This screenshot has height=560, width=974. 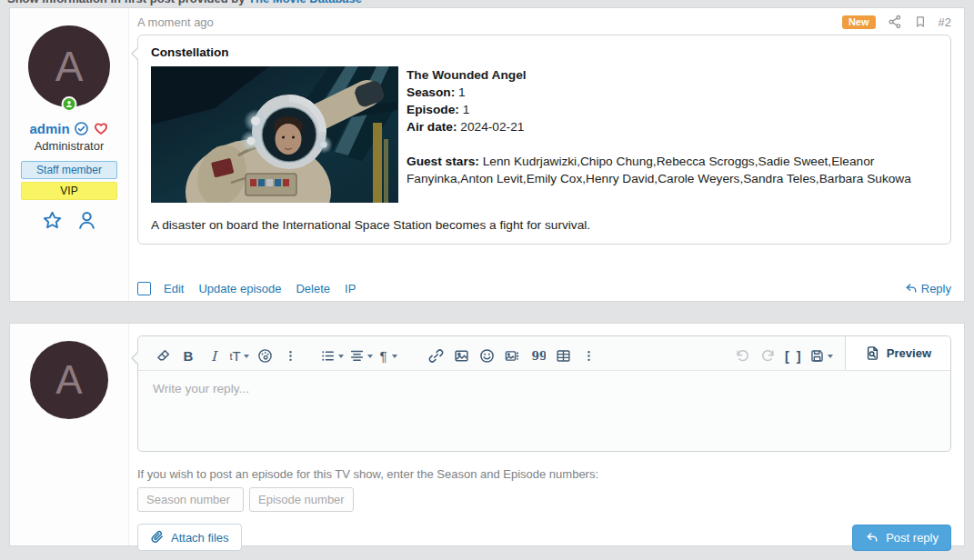 What do you see at coordinates (239, 356) in the screenshot?
I see `font-size-icon: tT` at bounding box center [239, 356].